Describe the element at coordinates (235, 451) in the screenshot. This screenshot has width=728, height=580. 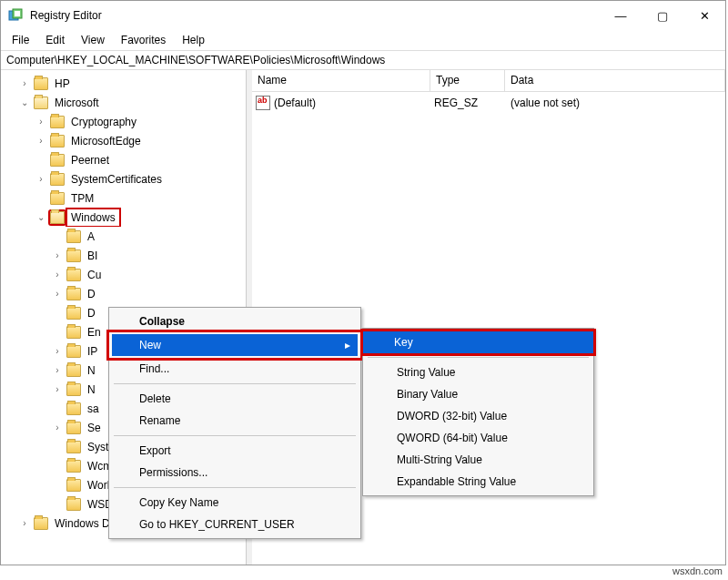
I see `ctx-export: Export` at that location.